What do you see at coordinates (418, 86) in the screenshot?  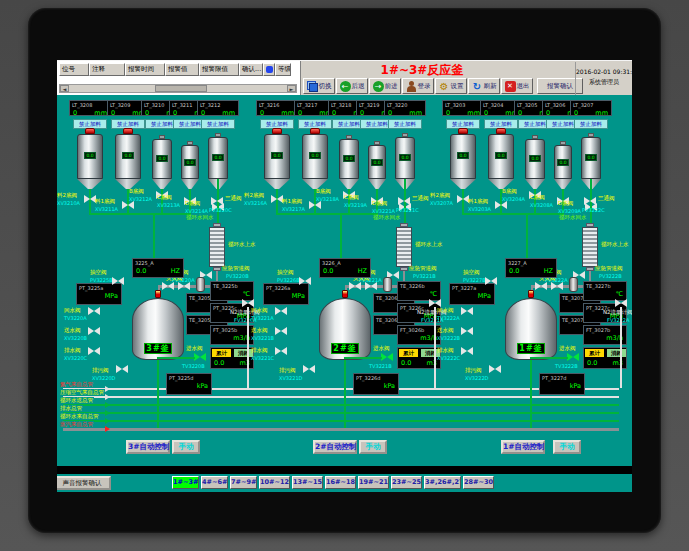 I see `toolbar-button-login: 登录` at bounding box center [418, 86].